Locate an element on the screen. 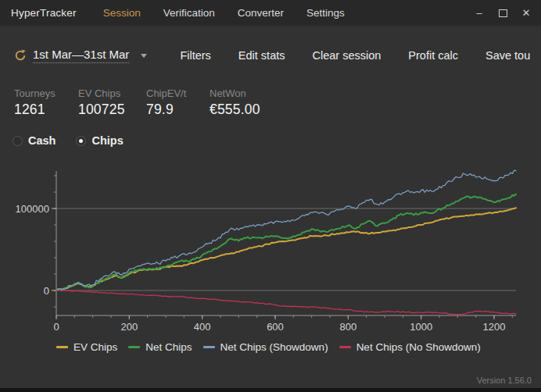 Image resolution: width=541 pixels, height=392 pixels. svg-text: 600 is located at coordinates (275, 326).